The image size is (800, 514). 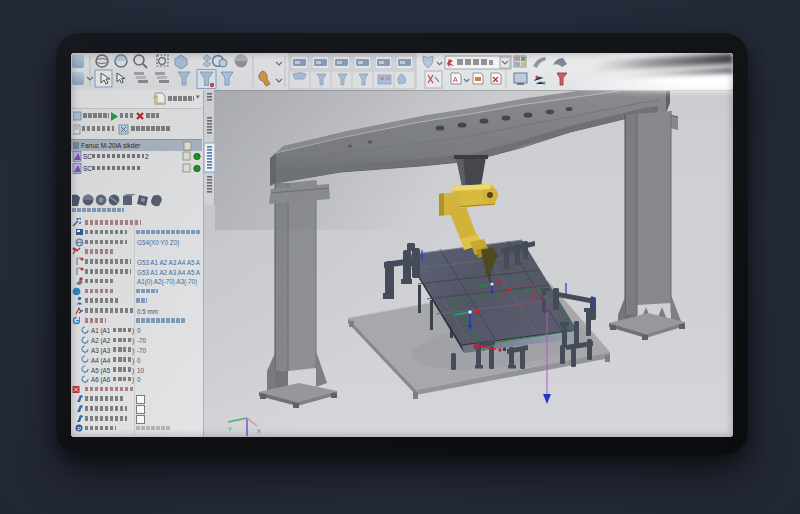 What do you see at coordinates (259, 431) in the screenshot?
I see `svg-text: X` at bounding box center [259, 431].